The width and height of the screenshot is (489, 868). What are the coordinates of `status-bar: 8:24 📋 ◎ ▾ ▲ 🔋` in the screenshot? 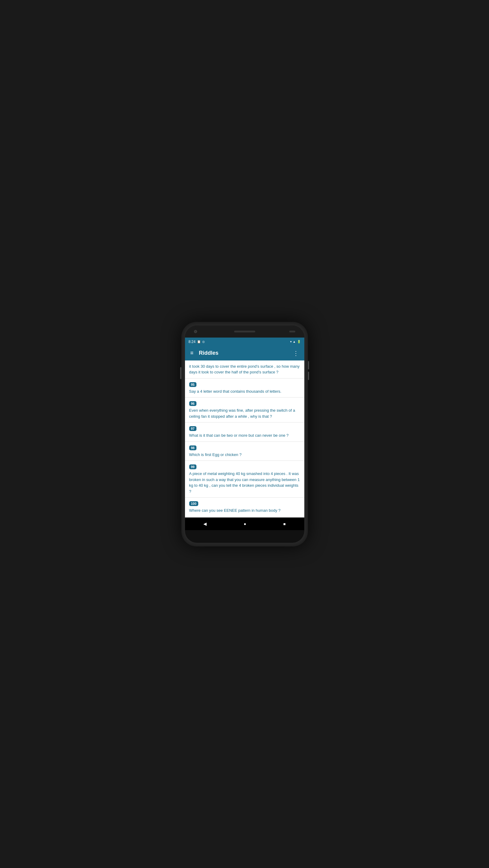 It's located at (244, 342).